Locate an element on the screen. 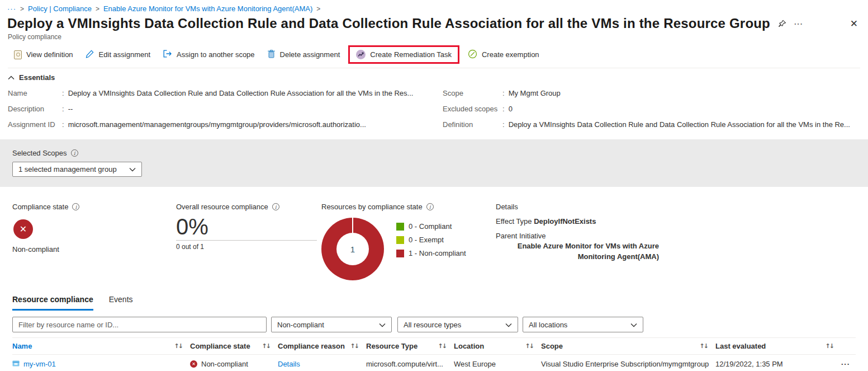 This screenshot has width=868, height=371. exemption-icon is located at coordinates (473, 55).